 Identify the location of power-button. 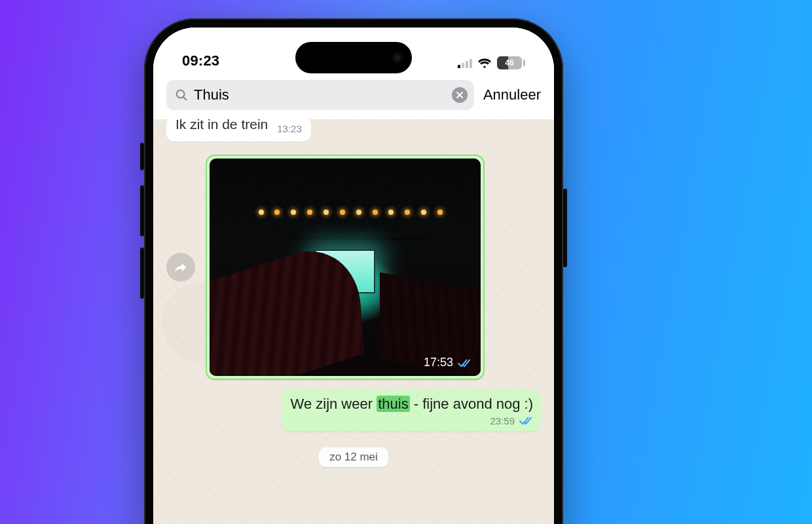
(565, 228).